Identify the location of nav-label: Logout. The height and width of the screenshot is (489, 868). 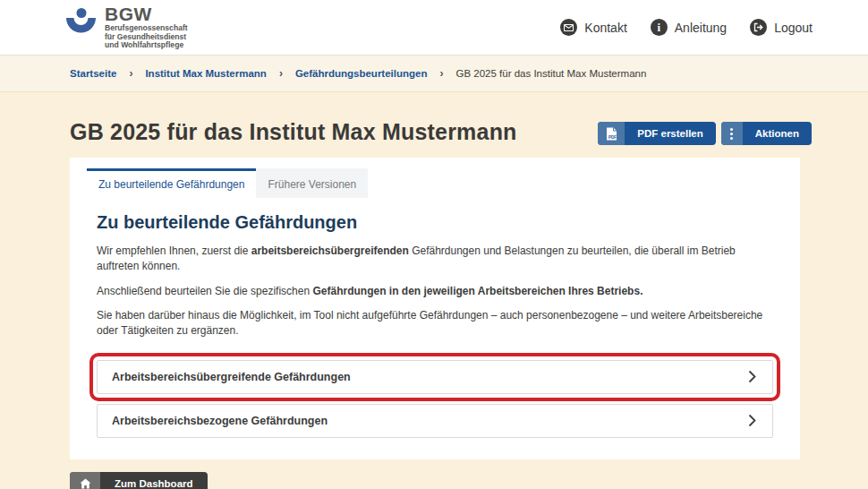
(793, 28).